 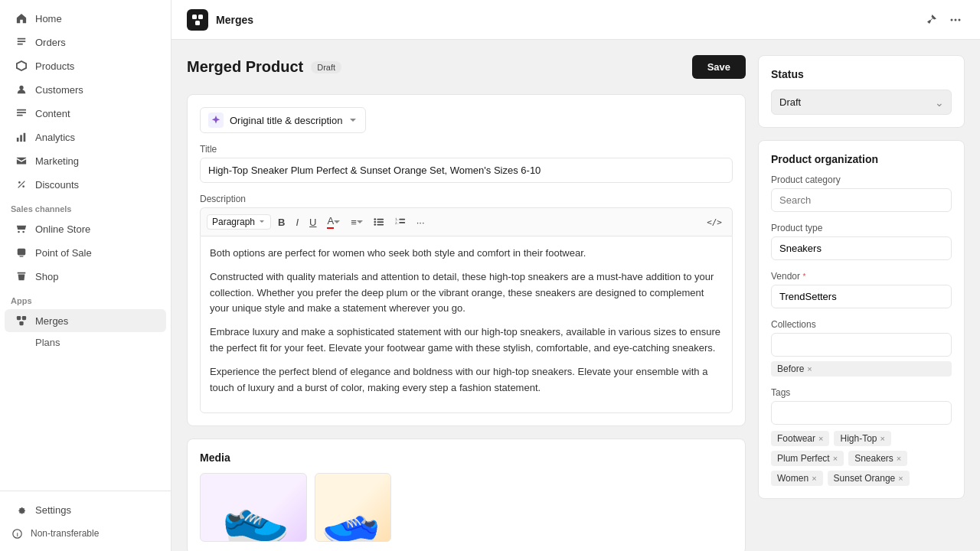 What do you see at coordinates (899, 459) in the screenshot?
I see `tag-sneakers-remove: ×` at bounding box center [899, 459].